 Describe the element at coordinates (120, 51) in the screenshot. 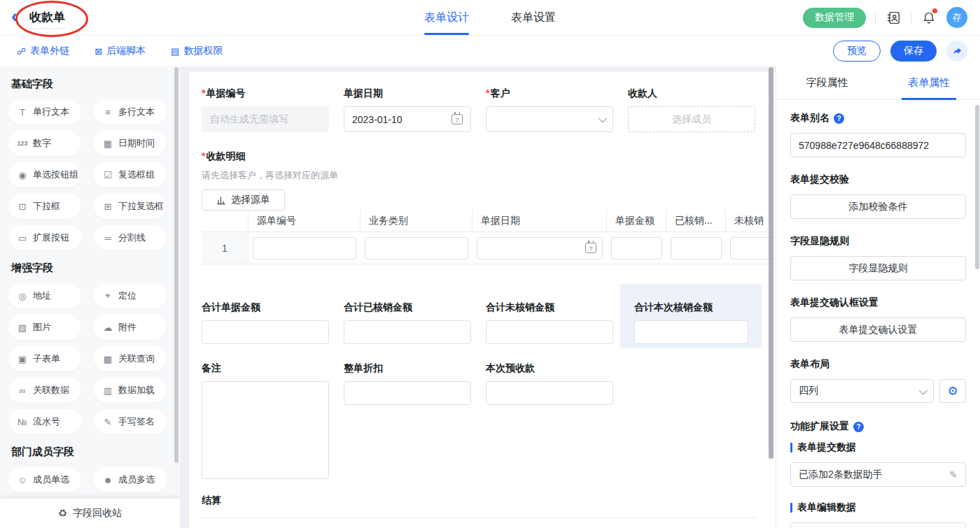

I see `backend-script-button: ⊠ 后端脚本` at that location.